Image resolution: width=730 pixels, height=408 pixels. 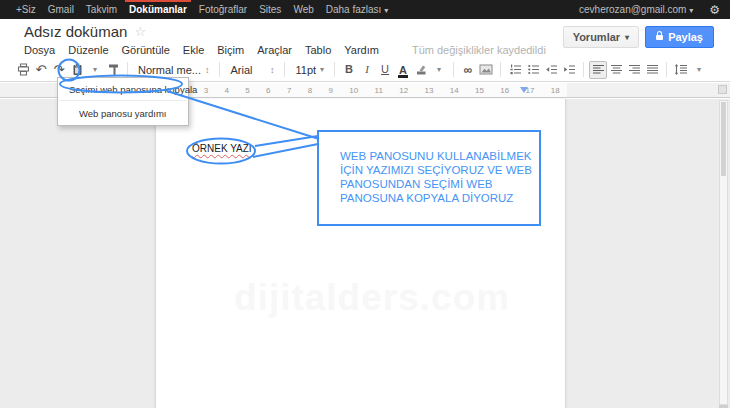 What do you see at coordinates (354, 10) in the screenshot?
I see `more-label: Daha fazlası` at bounding box center [354, 10].